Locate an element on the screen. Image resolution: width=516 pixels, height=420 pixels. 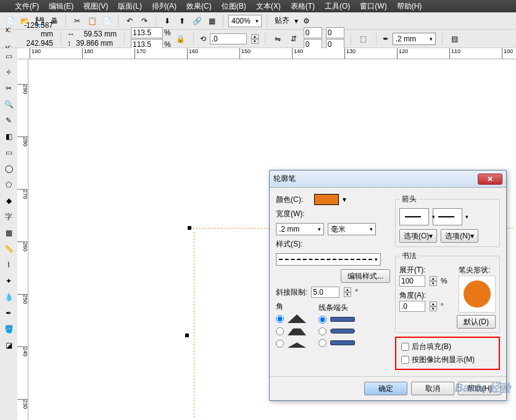
copy-icon: 📋 is located at coordinates (92, 21).